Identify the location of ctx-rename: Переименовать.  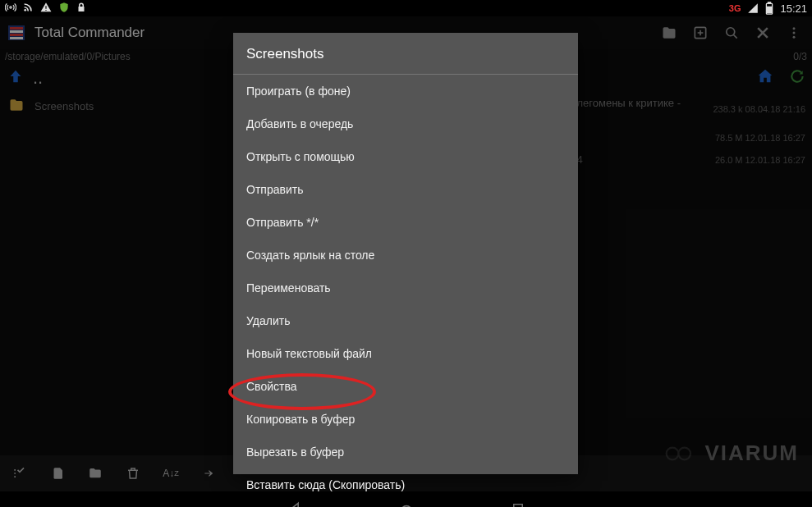
(406, 288).